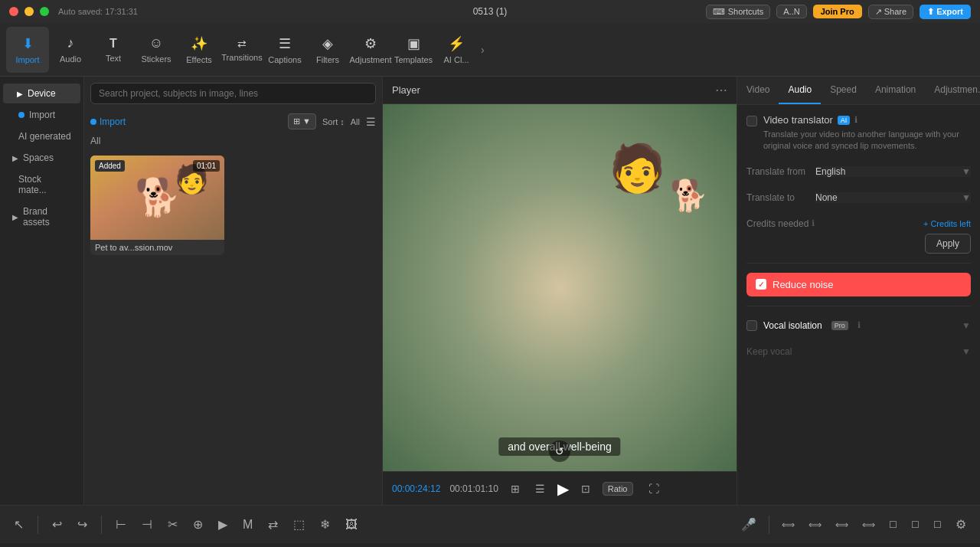  What do you see at coordinates (41, 217) in the screenshot?
I see `sidebar-item-brand-assets: ▶ Brand assets` at bounding box center [41, 217].